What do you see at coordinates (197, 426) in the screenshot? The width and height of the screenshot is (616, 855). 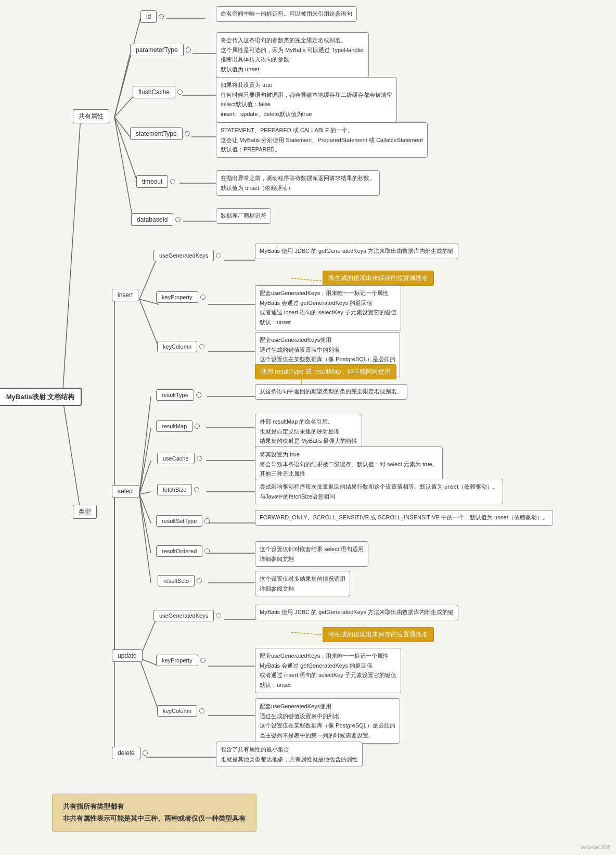 I see `resultmap-connector` at bounding box center [197, 426].